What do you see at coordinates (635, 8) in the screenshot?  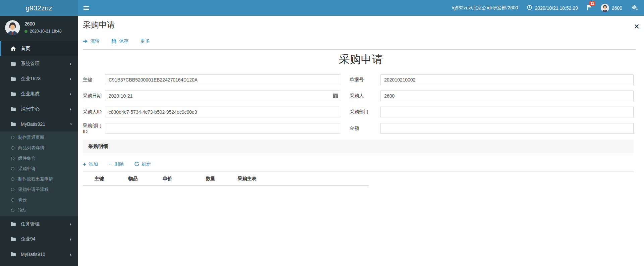 I see `settings-button` at bounding box center [635, 8].